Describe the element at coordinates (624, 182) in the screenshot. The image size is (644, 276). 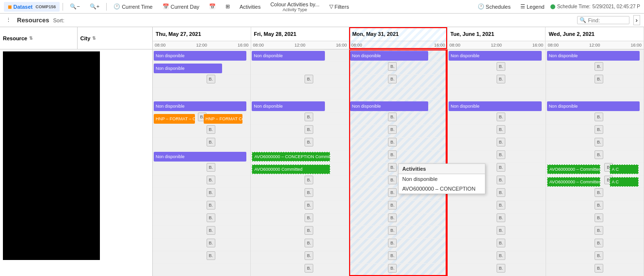
I see `act-wed-avo-2b: A C` at that location.